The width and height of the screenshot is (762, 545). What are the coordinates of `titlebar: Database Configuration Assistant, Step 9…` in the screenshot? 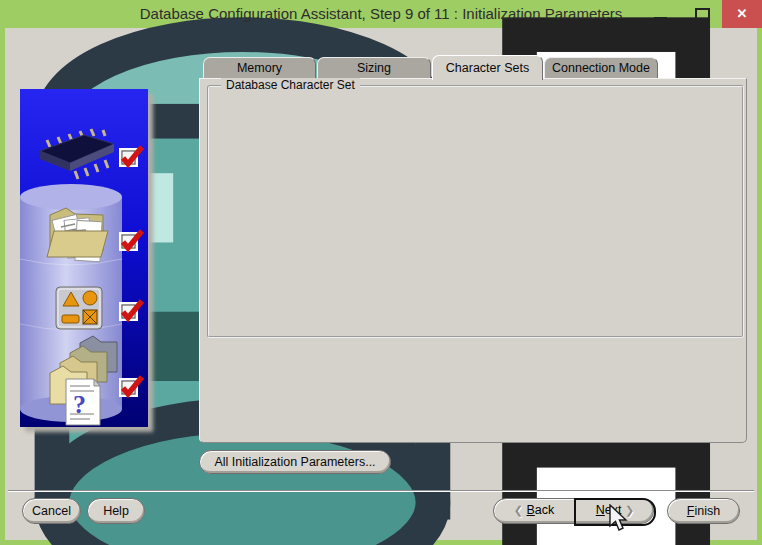 It's located at (381, 14).